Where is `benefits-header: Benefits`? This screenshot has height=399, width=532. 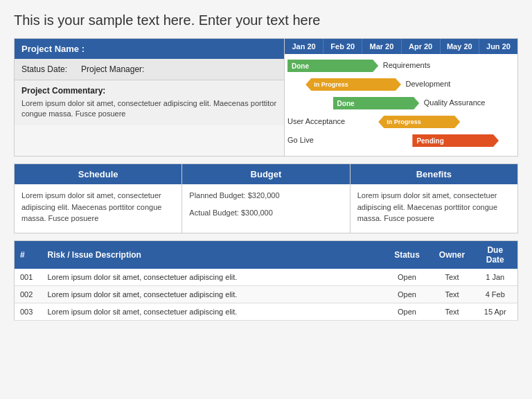 benefits-header: Benefits is located at coordinates (434, 175).